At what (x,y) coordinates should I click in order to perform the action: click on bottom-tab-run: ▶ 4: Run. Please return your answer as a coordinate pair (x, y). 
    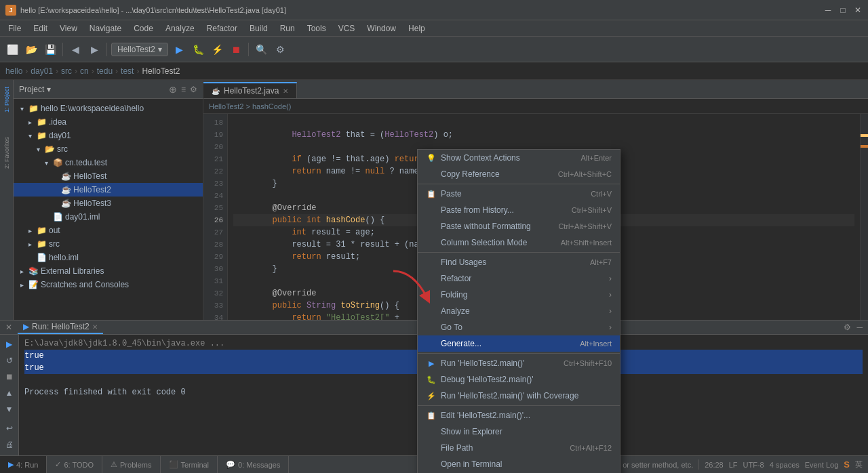
    Looking at the image, I should click on (23, 465).